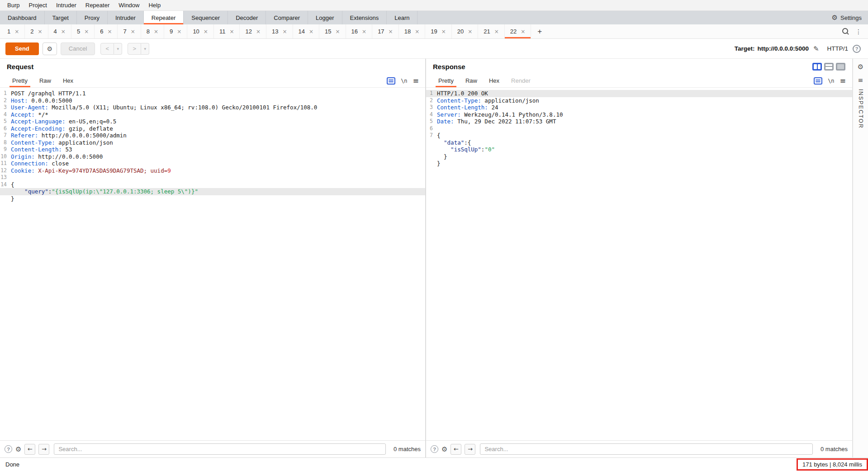  What do you see at coordinates (213, 143) in the screenshot?
I see `code-line: 8Content-Type: application/json` at bounding box center [213, 143].